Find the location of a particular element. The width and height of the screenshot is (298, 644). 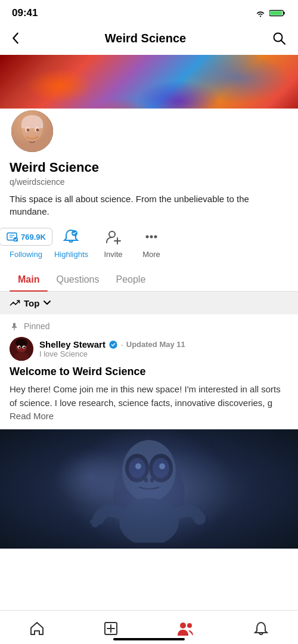

sort-label: Top is located at coordinates (32, 303).